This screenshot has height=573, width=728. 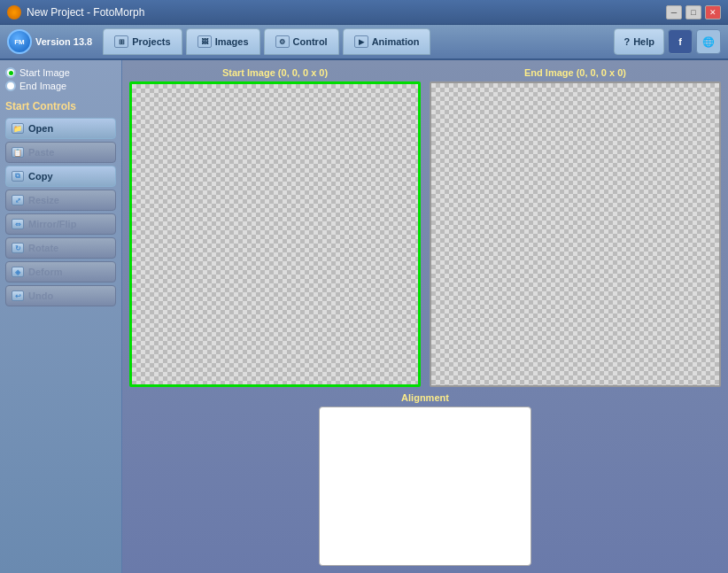 What do you see at coordinates (11, 86) in the screenshot?
I see `end-image-radio-dot` at bounding box center [11, 86].